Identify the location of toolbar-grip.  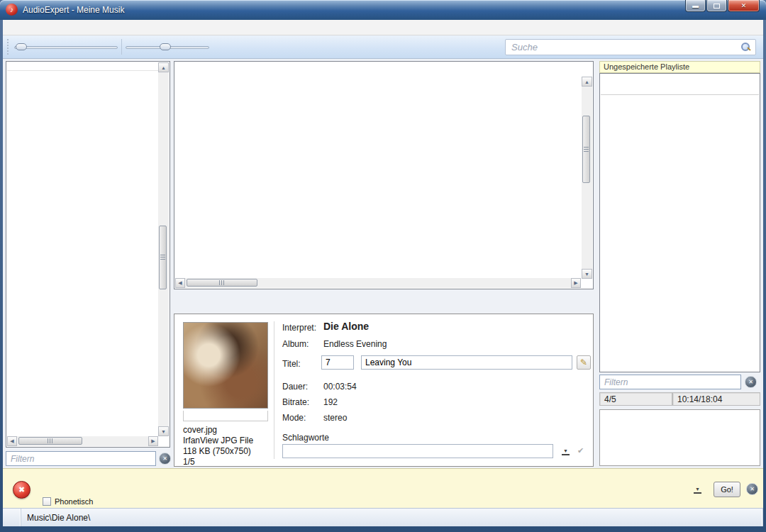
(9, 47).